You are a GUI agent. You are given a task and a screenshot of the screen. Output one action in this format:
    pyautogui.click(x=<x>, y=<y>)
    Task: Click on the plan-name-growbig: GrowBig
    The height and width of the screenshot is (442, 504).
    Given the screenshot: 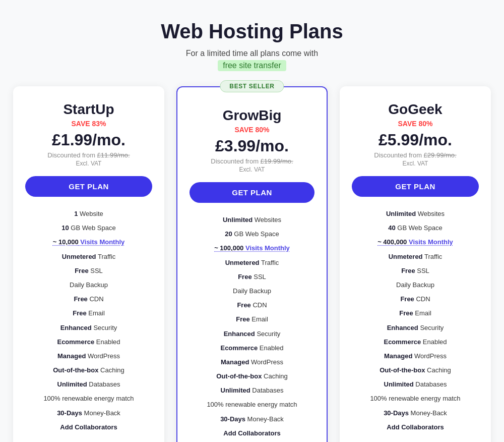 What is the action you would take?
    pyautogui.click(x=252, y=116)
    